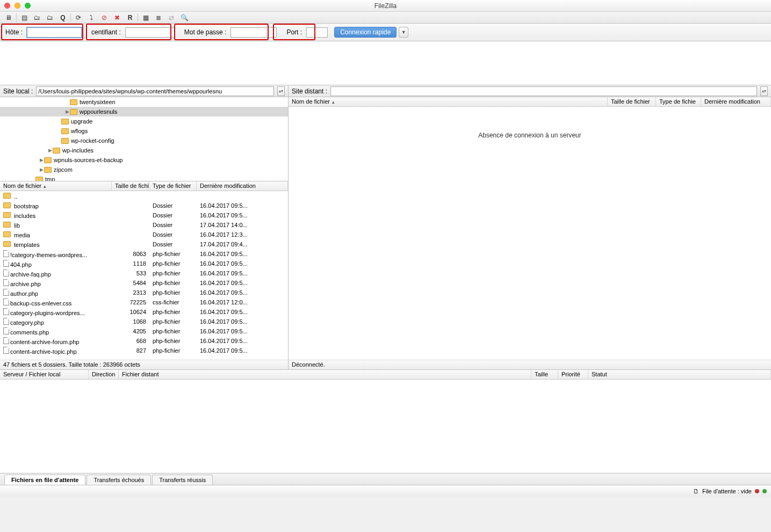 Image resolution: width=771 pixels, height=532 pixels. Describe the element at coordinates (144, 121) in the screenshot. I see `tree-item: upgrade` at that location.